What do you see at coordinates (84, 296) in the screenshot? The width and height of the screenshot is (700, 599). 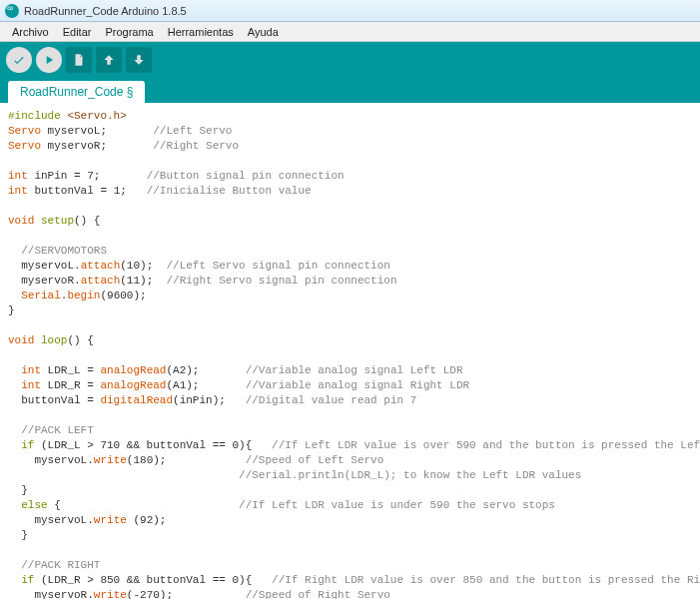 I see `code-token: begin` at bounding box center [84, 296].